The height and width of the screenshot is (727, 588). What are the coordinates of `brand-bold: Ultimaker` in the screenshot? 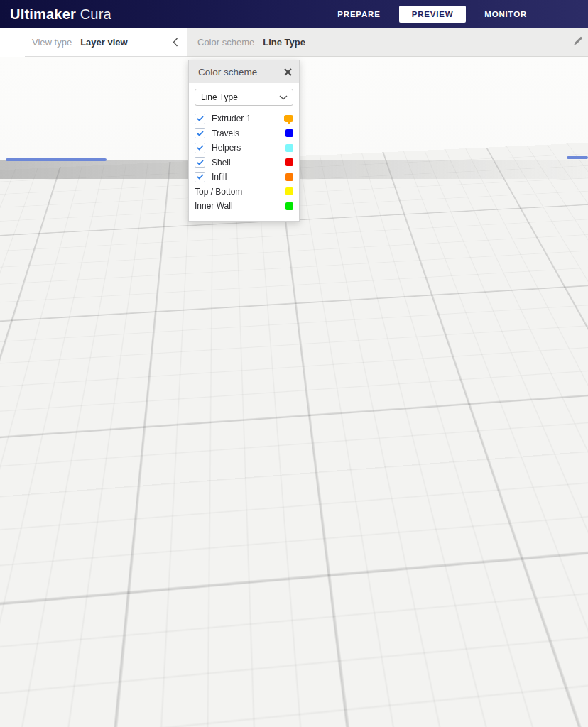 It's located at (43, 14).